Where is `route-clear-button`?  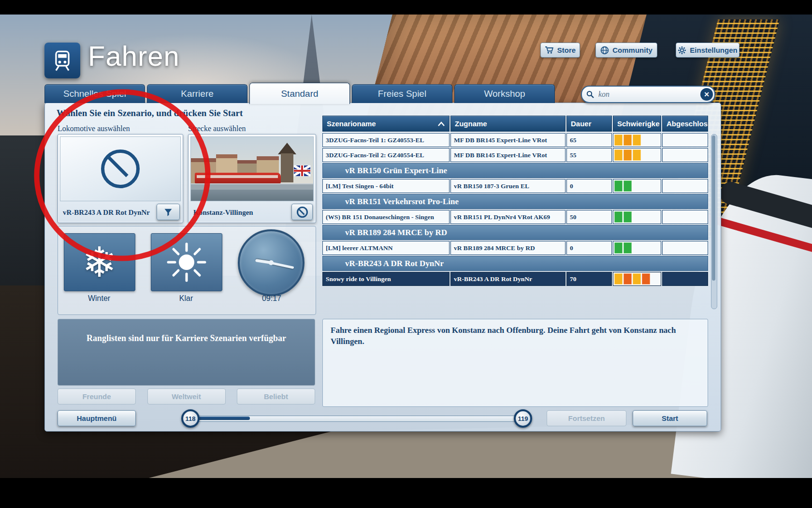 route-clear-button is located at coordinates (302, 212).